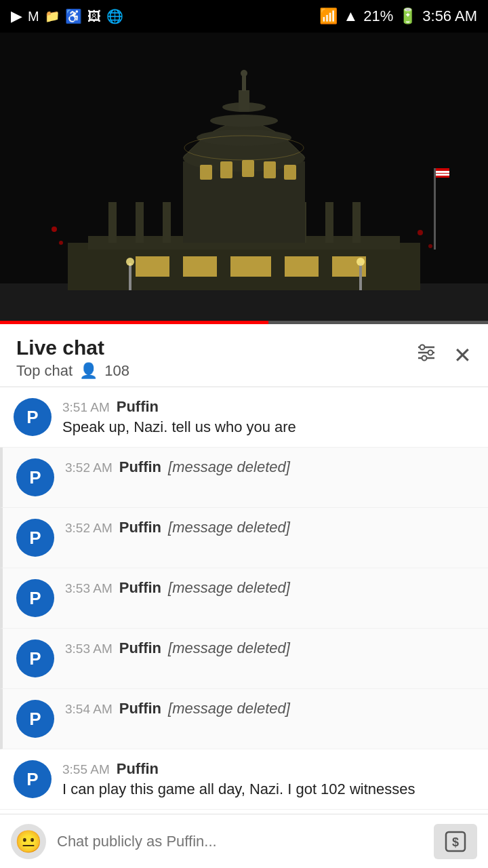  What do you see at coordinates (426, 355) in the screenshot?
I see `filters-icon` at bounding box center [426, 355].